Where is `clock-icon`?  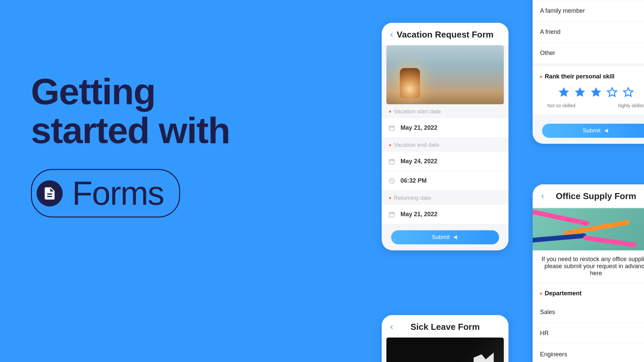
clock-icon is located at coordinates (392, 181).